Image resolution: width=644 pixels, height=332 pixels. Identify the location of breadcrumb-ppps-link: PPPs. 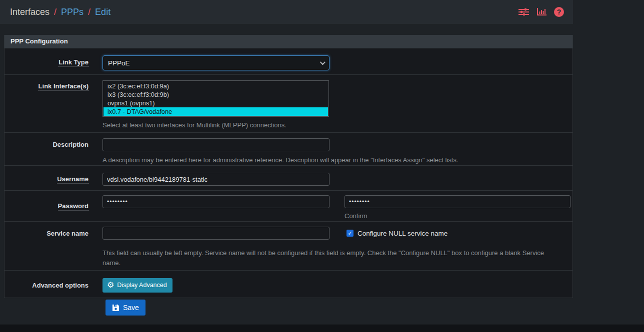
(72, 12).